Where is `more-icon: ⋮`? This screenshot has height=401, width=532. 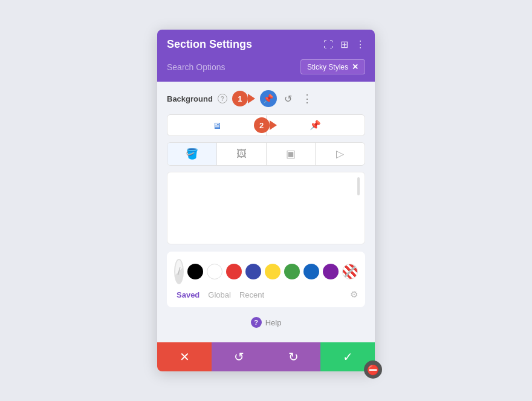
more-icon: ⋮ is located at coordinates (360, 45).